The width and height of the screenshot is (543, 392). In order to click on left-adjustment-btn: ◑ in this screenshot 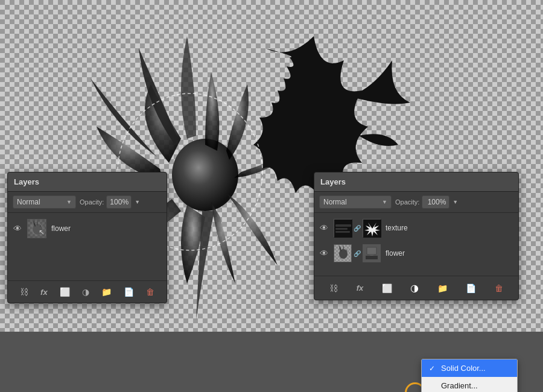, I will do `click(86, 292)`.